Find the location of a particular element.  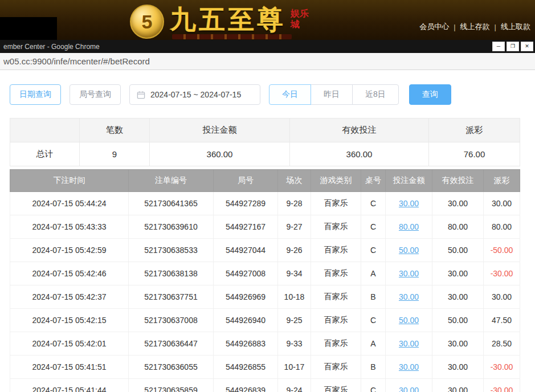

cell-time: 2024-07-15 05:42:15 is located at coordinates (70, 320).